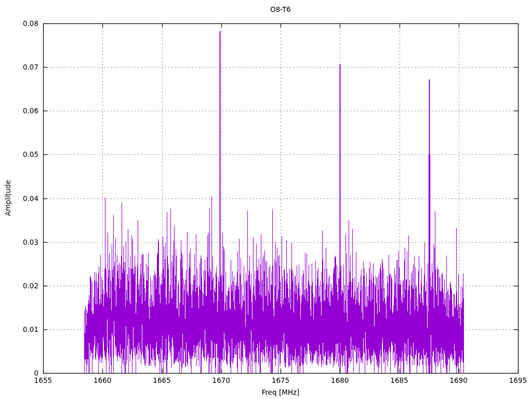 The height and width of the screenshot is (399, 532). Describe the element at coordinates (19, 23) in the screenshot. I see `y-tick-label: 0.08` at that location.